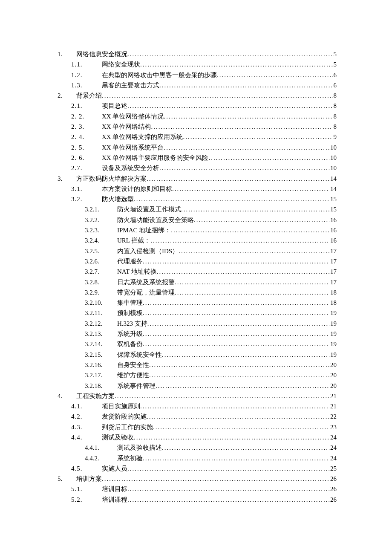 This screenshot has height=555, width=392. I want to click on toc-entry: 1.网络信息安全概况5, so click(197, 54).